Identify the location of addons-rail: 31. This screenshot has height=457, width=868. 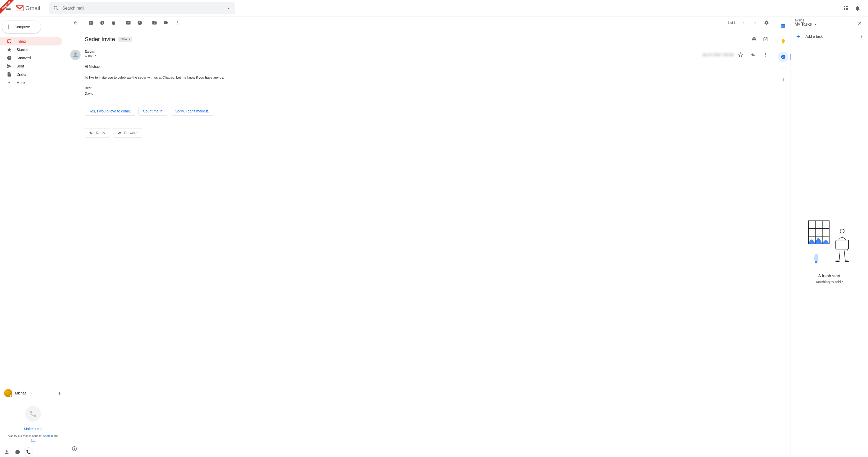
(783, 237).